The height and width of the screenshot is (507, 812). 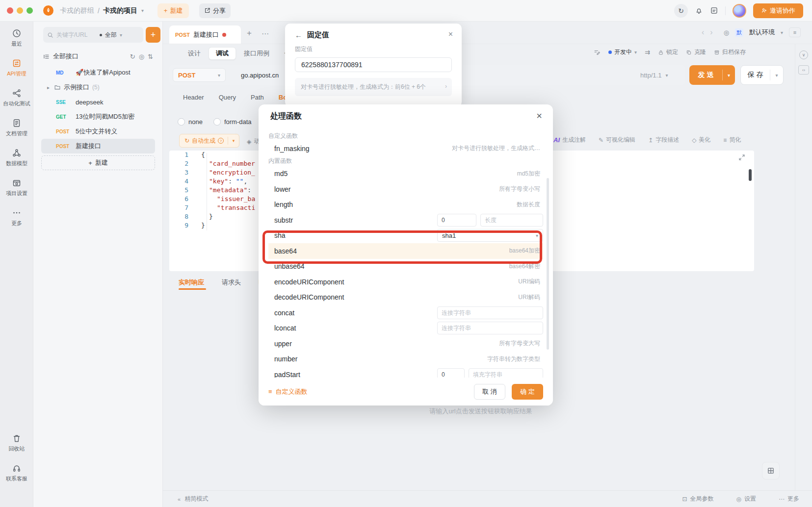 I want to click on code-snippet-icon: ‹›, so click(x=804, y=70).